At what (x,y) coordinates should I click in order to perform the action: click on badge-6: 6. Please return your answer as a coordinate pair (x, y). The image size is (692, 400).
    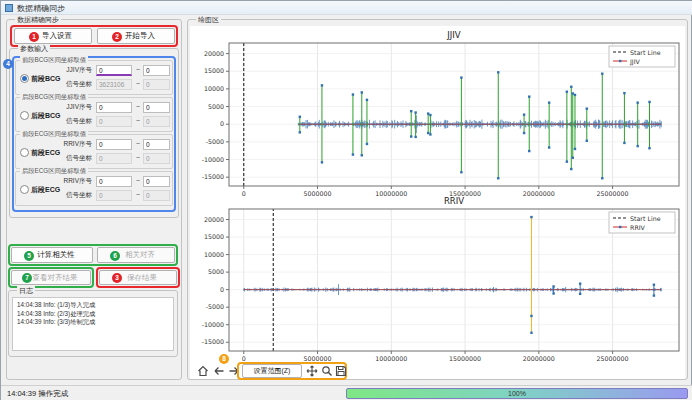
    Looking at the image, I should click on (115, 256).